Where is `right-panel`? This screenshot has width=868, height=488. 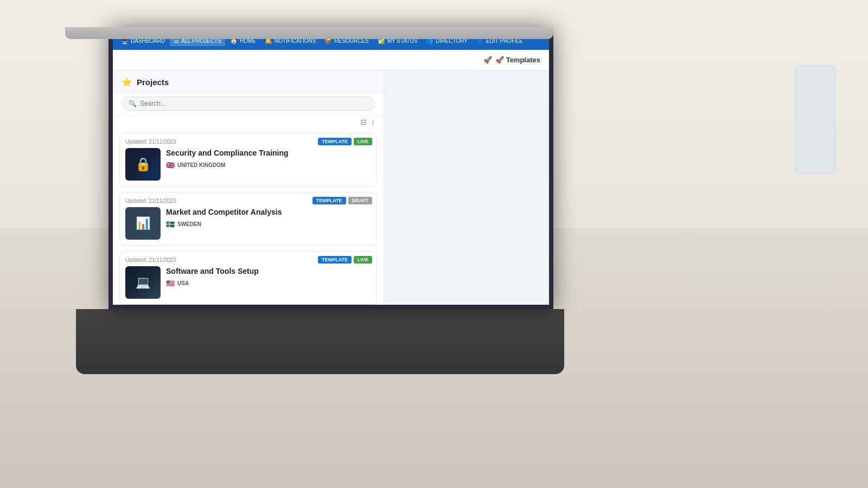
right-panel is located at coordinates (467, 188).